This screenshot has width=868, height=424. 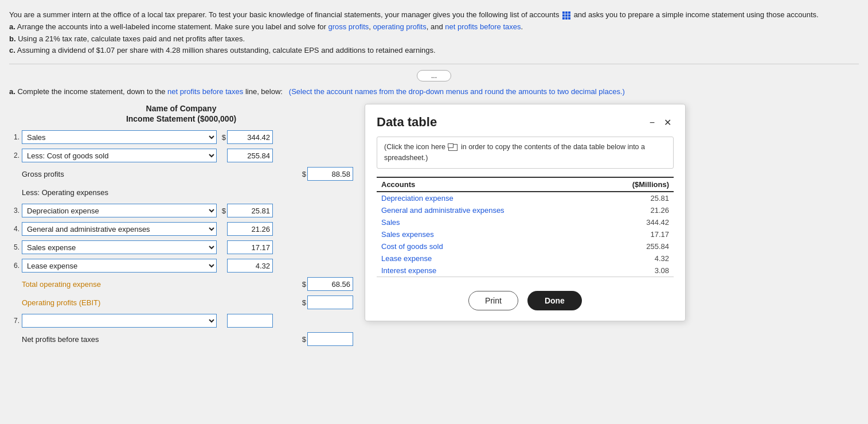 I want to click on input-depreciation, so click(x=250, y=211).